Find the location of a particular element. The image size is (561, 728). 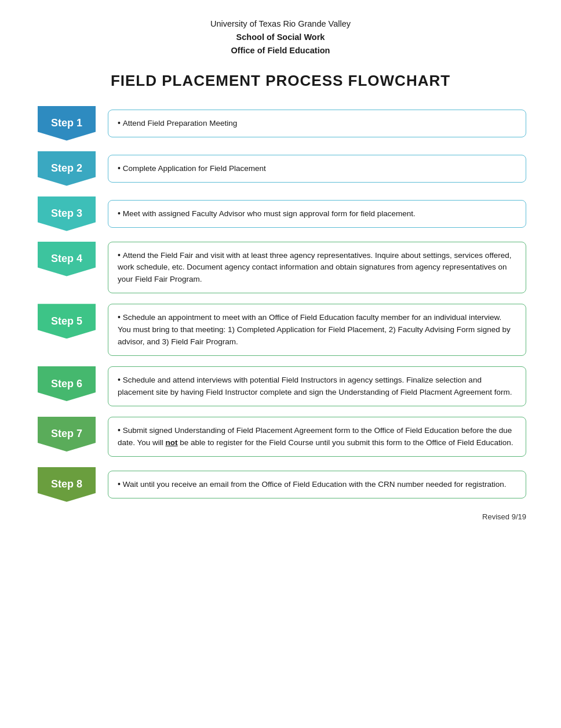

document-header: University of Texas Rio Grande Valley Sc… is located at coordinates (280, 38).